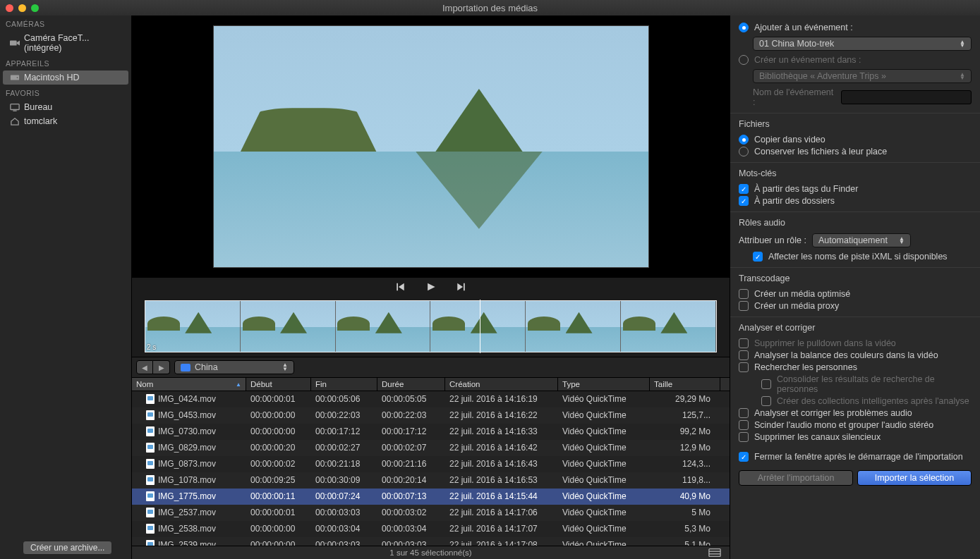 The image size is (980, 559). I want to click on cell-size: 125,7..., so click(685, 415).